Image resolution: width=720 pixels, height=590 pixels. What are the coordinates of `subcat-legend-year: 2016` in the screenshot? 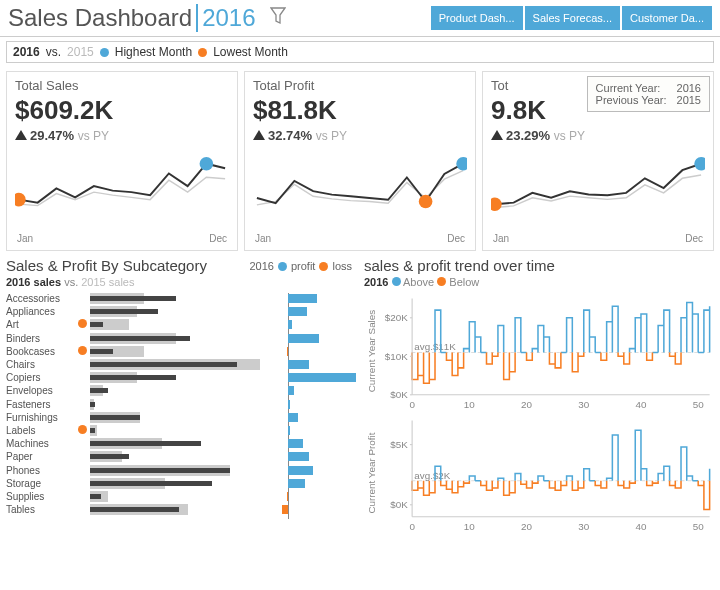 It's located at (261, 266).